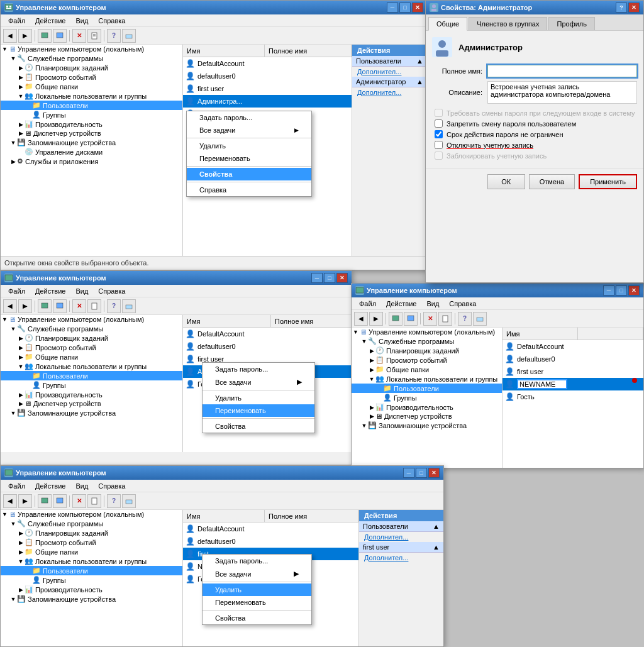 The height and width of the screenshot is (647, 644). I want to click on tree-diskmgr: 💿 Управление дисками, so click(92, 152).